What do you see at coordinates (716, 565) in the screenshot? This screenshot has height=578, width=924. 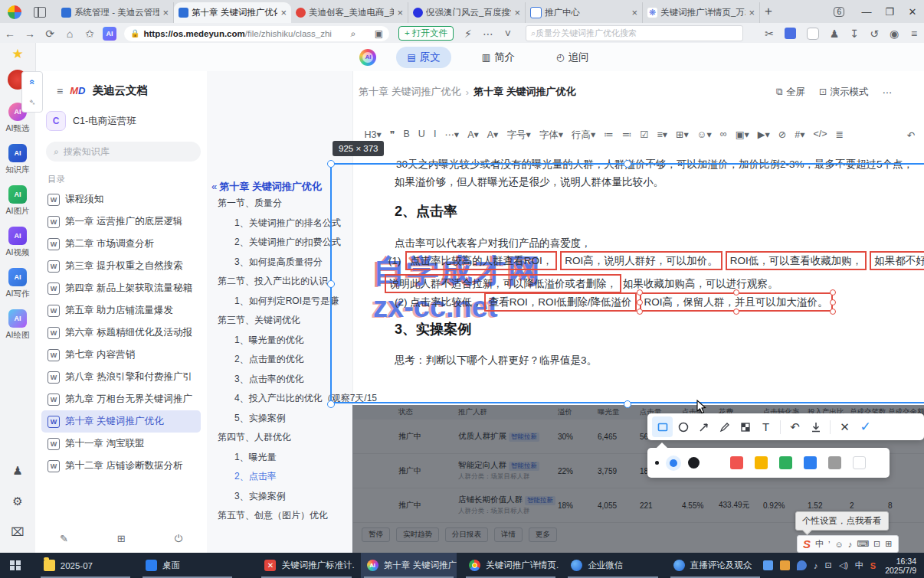 I see `taskbar-item-live-comments: 直播评论及观众` at bounding box center [716, 565].